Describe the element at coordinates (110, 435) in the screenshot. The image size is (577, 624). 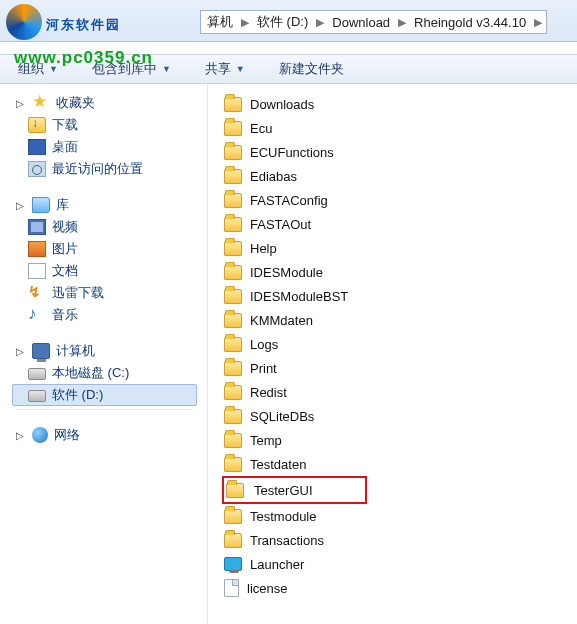
I see `sidebar-network: ▷ 网络` at that location.